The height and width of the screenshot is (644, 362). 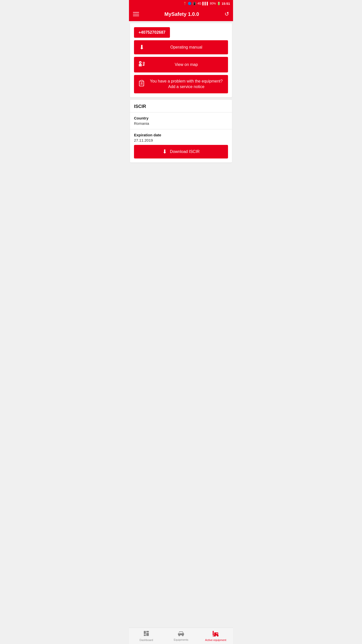 What do you see at coordinates (219, 4) in the screenshot?
I see `battery-icon: 🔋` at bounding box center [219, 4].